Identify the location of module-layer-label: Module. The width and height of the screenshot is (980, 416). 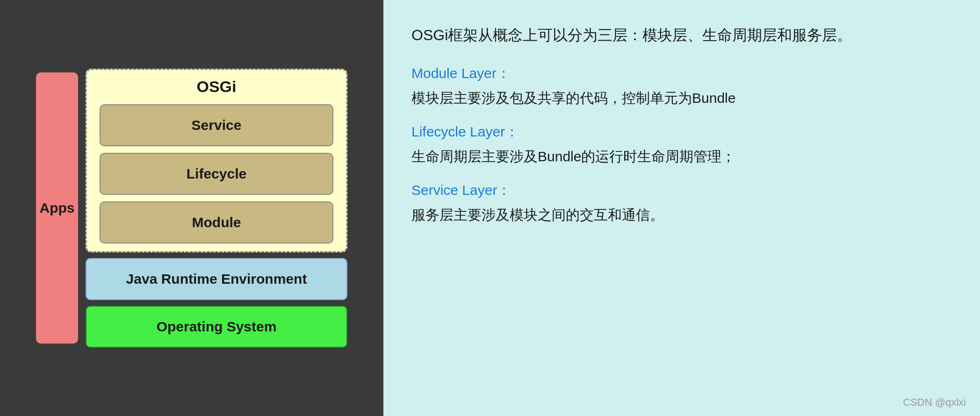
(217, 222).